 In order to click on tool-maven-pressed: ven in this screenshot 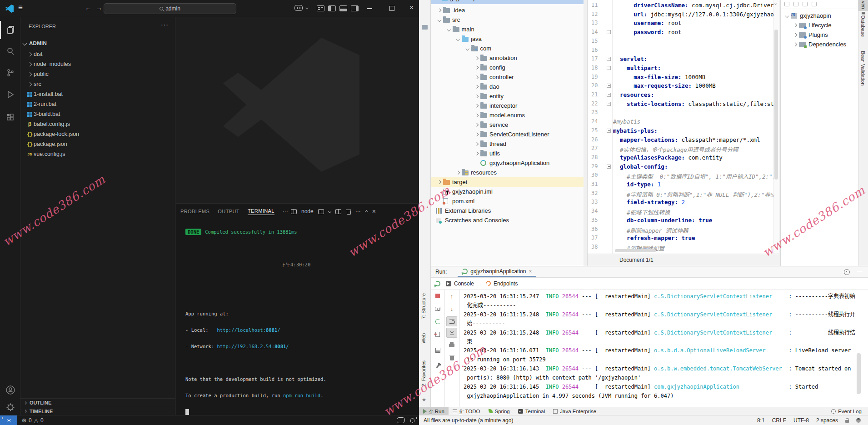, I will do `click(863, 5)`.